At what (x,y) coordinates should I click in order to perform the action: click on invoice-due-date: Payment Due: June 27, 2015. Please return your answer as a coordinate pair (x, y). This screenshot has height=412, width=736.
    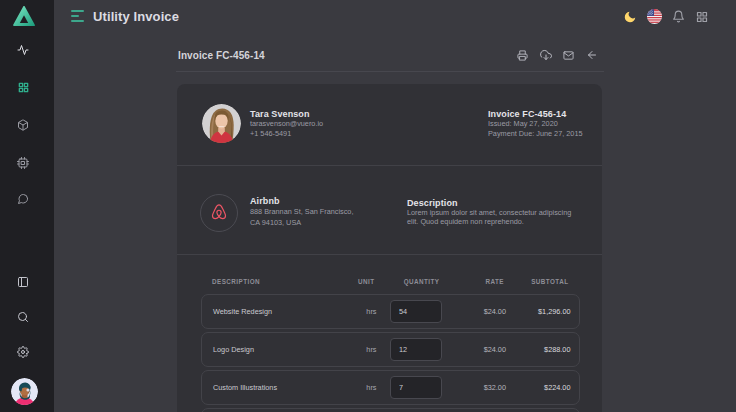
    Looking at the image, I should click on (536, 134).